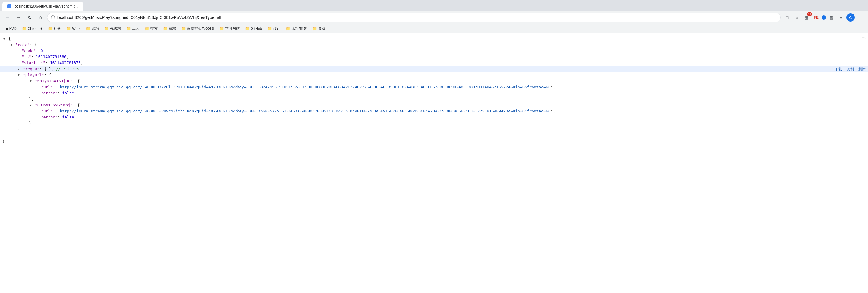  Describe the element at coordinates (860, 18) in the screenshot. I see `more-button: ⋮` at that location.